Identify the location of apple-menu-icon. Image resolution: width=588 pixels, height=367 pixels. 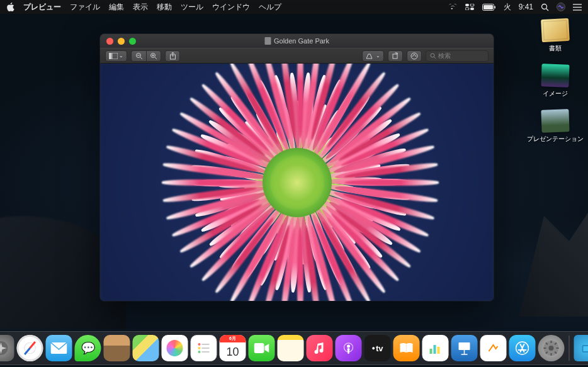
(10, 7).